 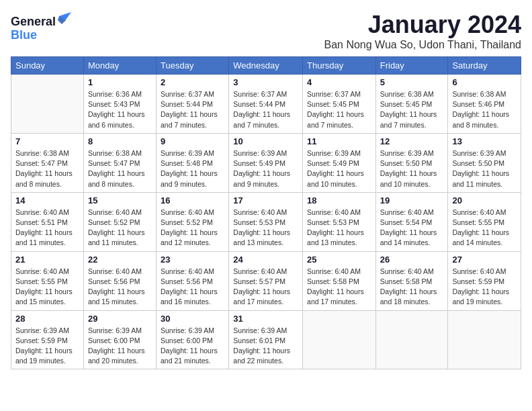 I want to click on day-info: Sunrise: 6:36 AMSunset: 5:43 PMDaylight:…, so click(x=120, y=110).